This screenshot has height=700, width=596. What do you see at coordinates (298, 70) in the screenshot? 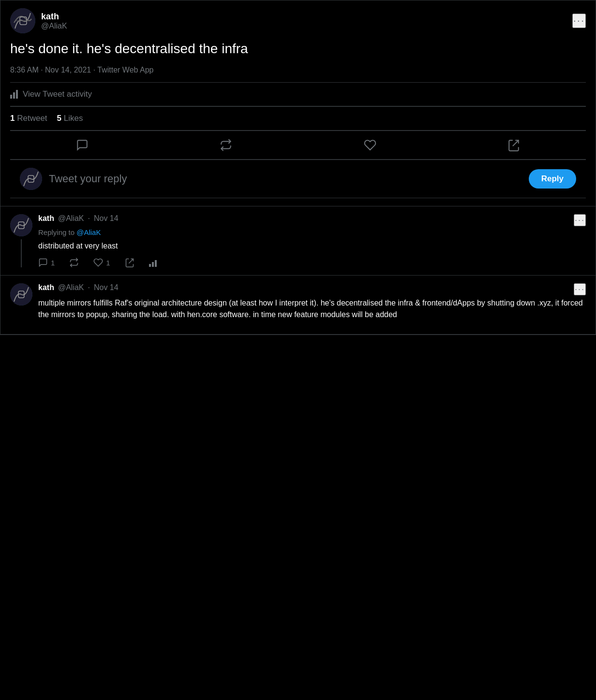
I see `tweet-timestamp: 8:36 AM · Nov 14, 2021 · Twitter Web App` at bounding box center [298, 70].